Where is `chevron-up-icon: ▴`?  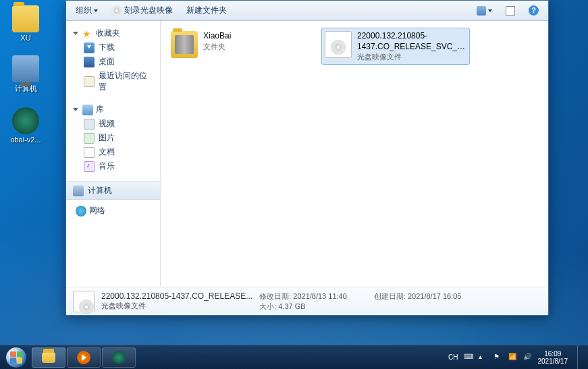 chevron-up-icon: ▴ is located at coordinates (483, 358).